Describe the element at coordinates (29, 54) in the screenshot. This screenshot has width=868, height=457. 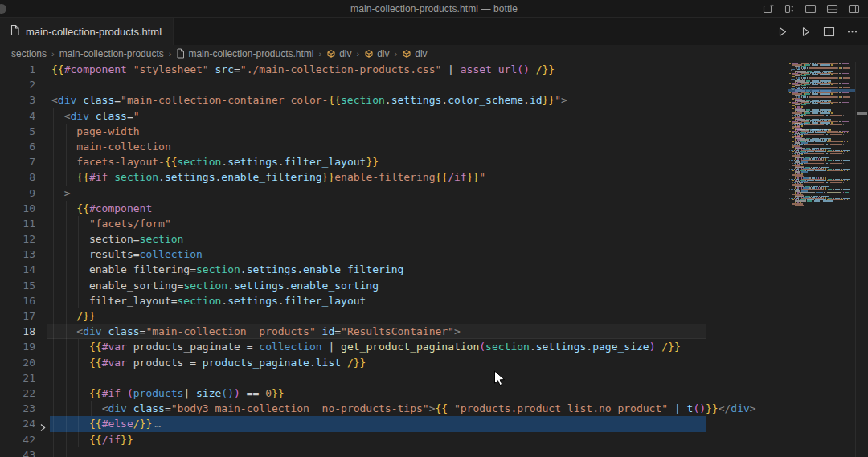
I see `breadcrumb-item-sections: sections` at that location.